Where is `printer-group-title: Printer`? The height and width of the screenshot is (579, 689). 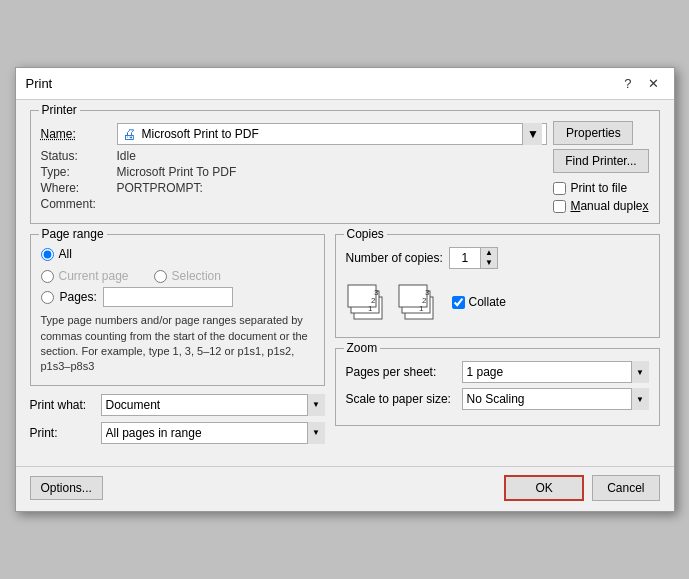
printer-group-title: Printer is located at coordinates (60, 110).